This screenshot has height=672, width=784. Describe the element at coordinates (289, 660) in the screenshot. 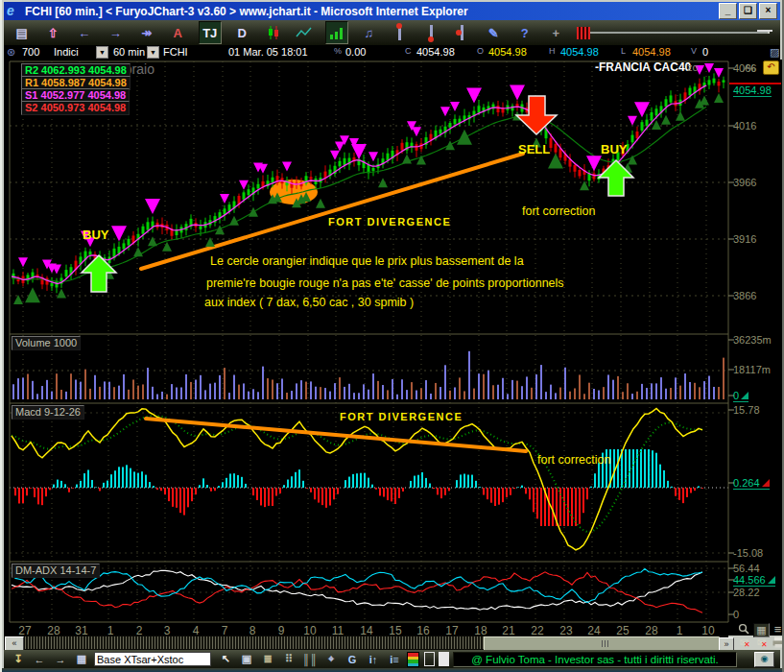

I see `grid-dots-icon: ⠿` at that location.